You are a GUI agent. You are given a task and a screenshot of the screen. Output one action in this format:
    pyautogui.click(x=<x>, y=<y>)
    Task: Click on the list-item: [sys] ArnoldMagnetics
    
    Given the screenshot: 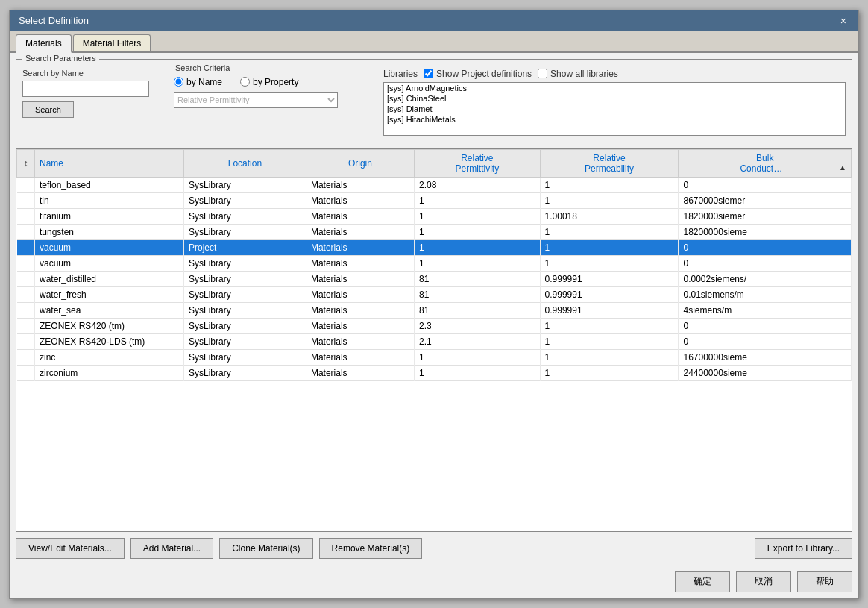 What is the action you would take?
    pyautogui.click(x=614, y=88)
    